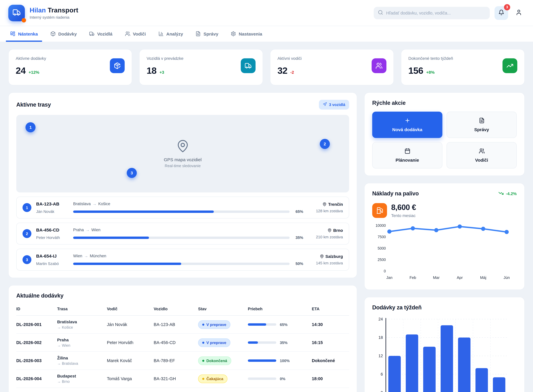 The image size is (533, 392). I want to click on vehicles-badge: 3 vozidlá, so click(334, 105).